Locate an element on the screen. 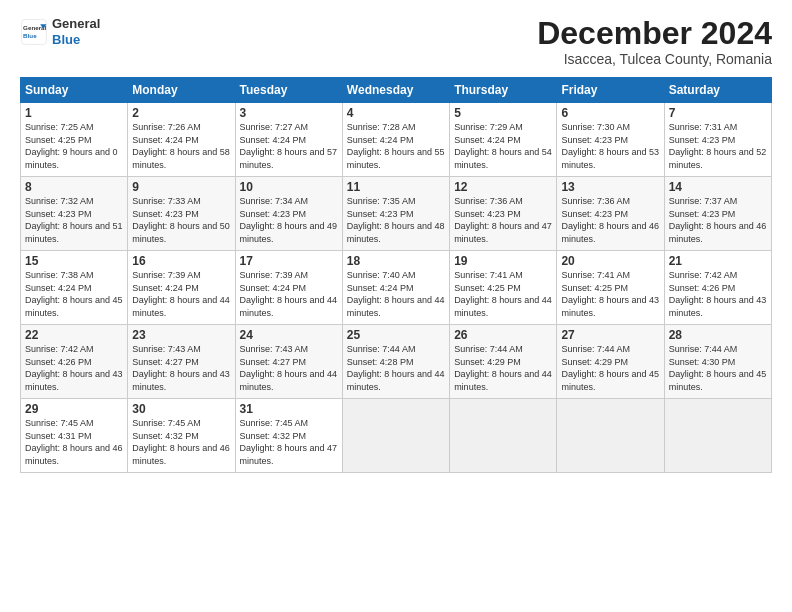 The image size is (792, 612). day-number: 25 is located at coordinates (396, 335).